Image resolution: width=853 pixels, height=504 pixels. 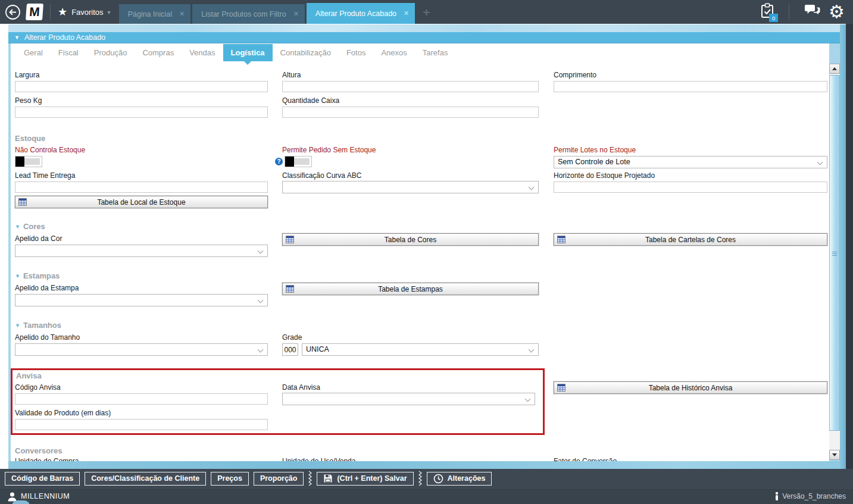 I want to click on grade-code-input: 000, so click(x=290, y=350).